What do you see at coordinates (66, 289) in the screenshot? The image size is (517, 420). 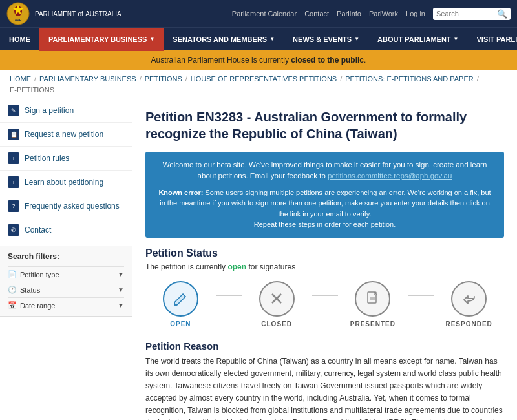 I see `filter-status: 🕐 Status ▼` at bounding box center [66, 289].